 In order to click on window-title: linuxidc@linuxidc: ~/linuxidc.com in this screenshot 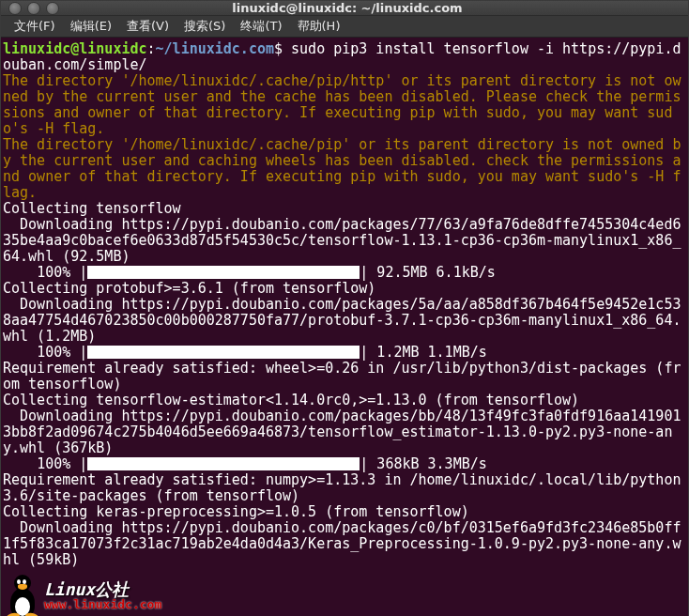, I will do `click(347, 8)`.